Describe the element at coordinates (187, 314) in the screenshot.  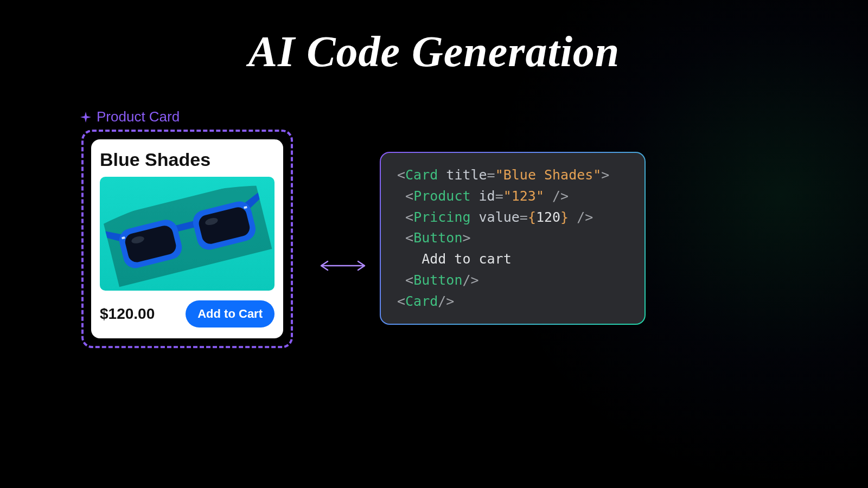
I see `card-footer: $120.00 Add to Cart` at that location.